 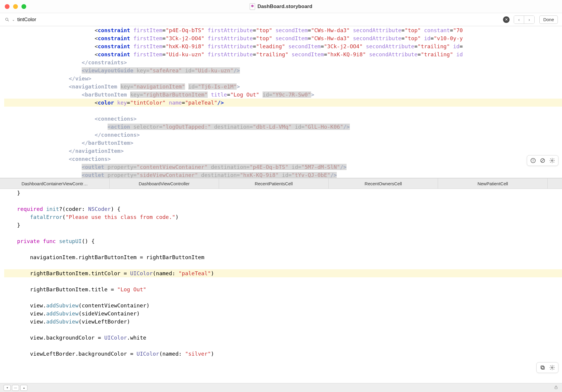 I want to click on expand-down-icon: ▾, so click(x=7, y=388).